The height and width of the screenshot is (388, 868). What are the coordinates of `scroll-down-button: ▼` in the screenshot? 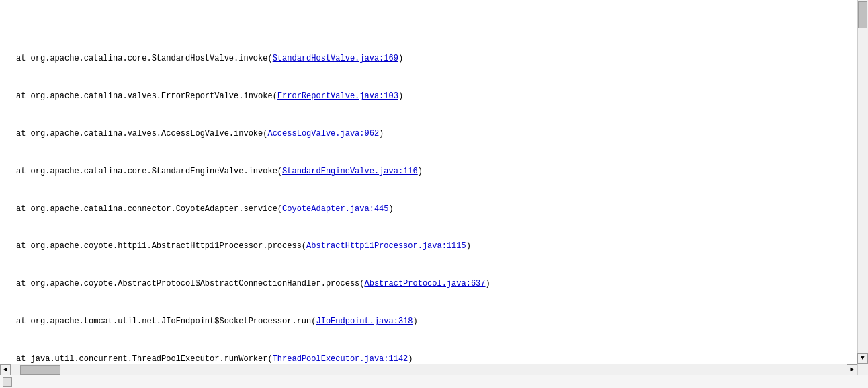 It's located at (863, 358).